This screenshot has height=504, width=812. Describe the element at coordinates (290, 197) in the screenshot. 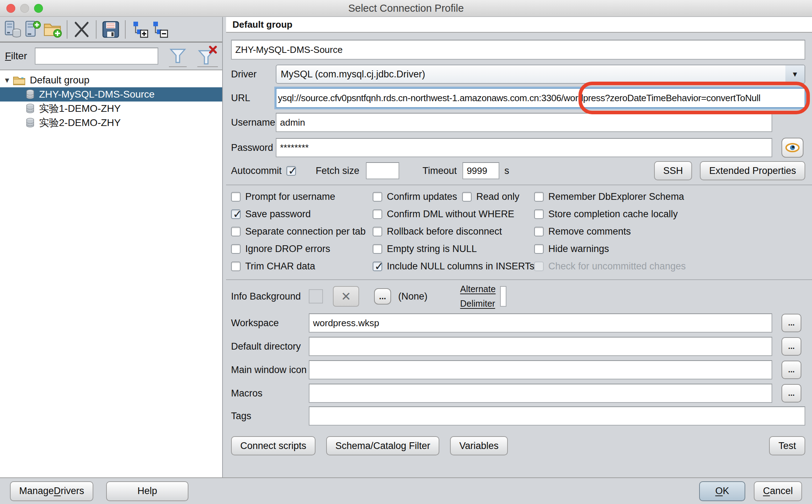

I see `option-label: Prompt for username` at that location.